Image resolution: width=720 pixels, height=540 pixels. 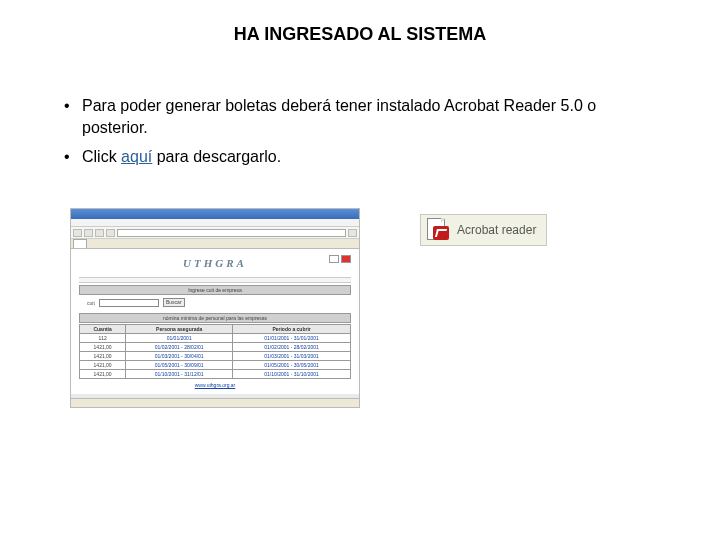 What do you see at coordinates (340, 259) in the screenshot?
I see `flag-thumbs` at bounding box center [340, 259].